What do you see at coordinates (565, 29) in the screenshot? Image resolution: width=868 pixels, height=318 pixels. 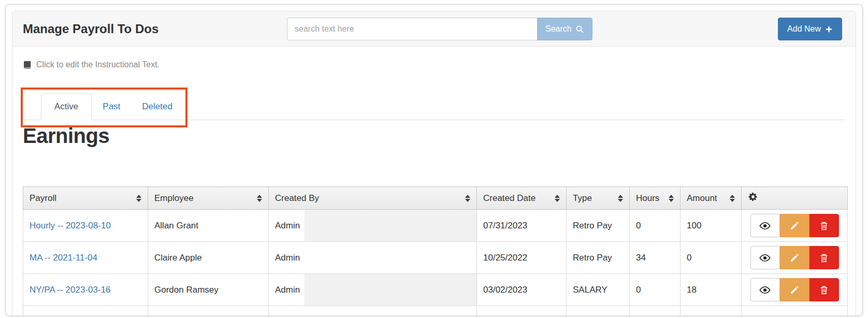 I see `search-button: Search` at bounding box center [565, 29].